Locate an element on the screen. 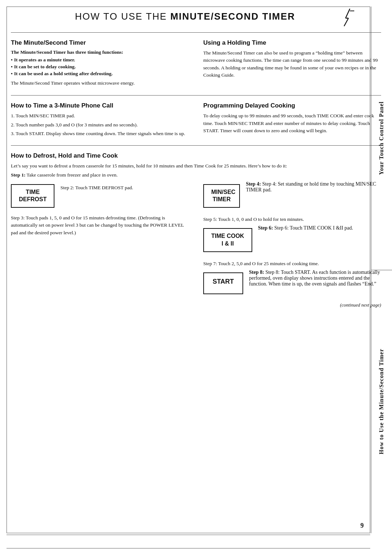 Image resolution: width=392 pixels, height=555 pixels. footer-line is located at coordinates (188, 548).